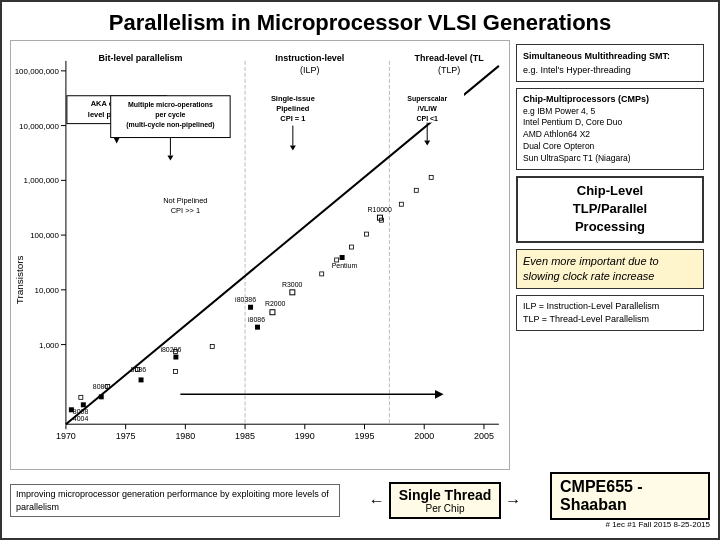 This screenshot has width=720, height=540. Describe the element at coordinates (610, 191) in the screenshot. I see `chip-level-line1: Chip-Level` at that location.